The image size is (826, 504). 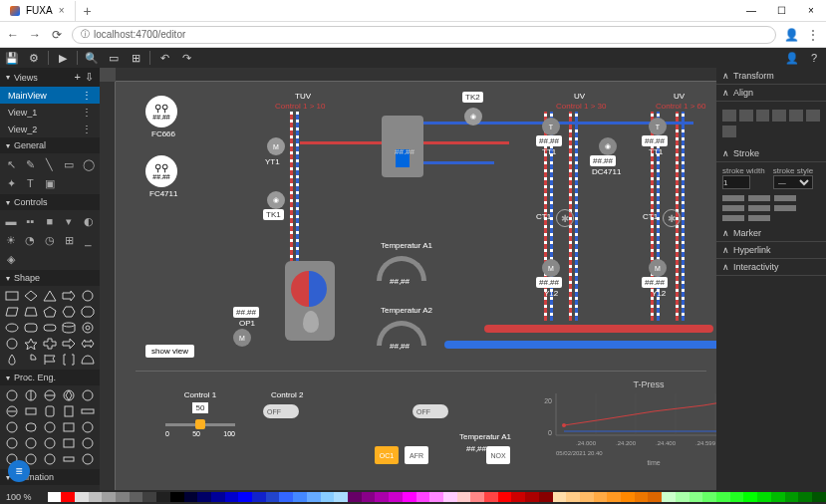 I want to click on indicator-tool: ◔, so click(x=30, y=240).